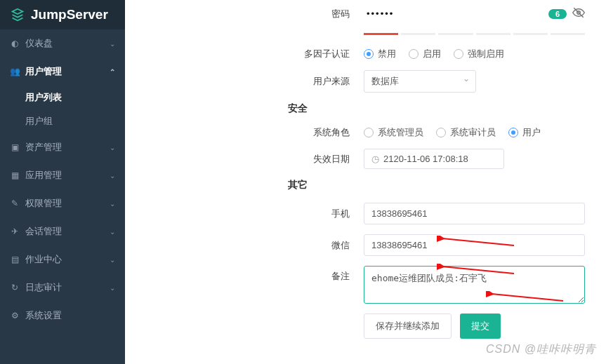  What do you see at coordinates (62, 203) in the screenshot?
I see `nav-perm-mgmt: ✎ 权限管理 ⌄` at bounding box center [62, 203].